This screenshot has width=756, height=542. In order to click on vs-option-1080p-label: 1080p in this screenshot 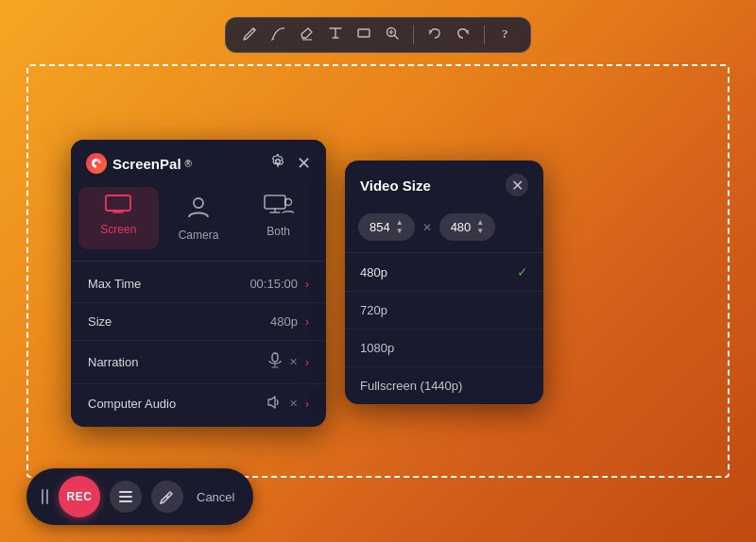, I will do `click(377, 347)`.